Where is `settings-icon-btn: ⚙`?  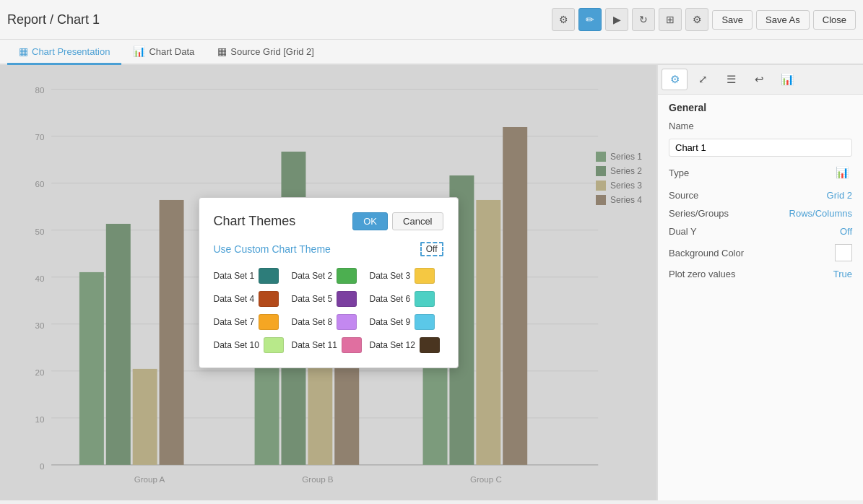 settings-icon-btn: ⚙ is located at coordinates (563, 19).